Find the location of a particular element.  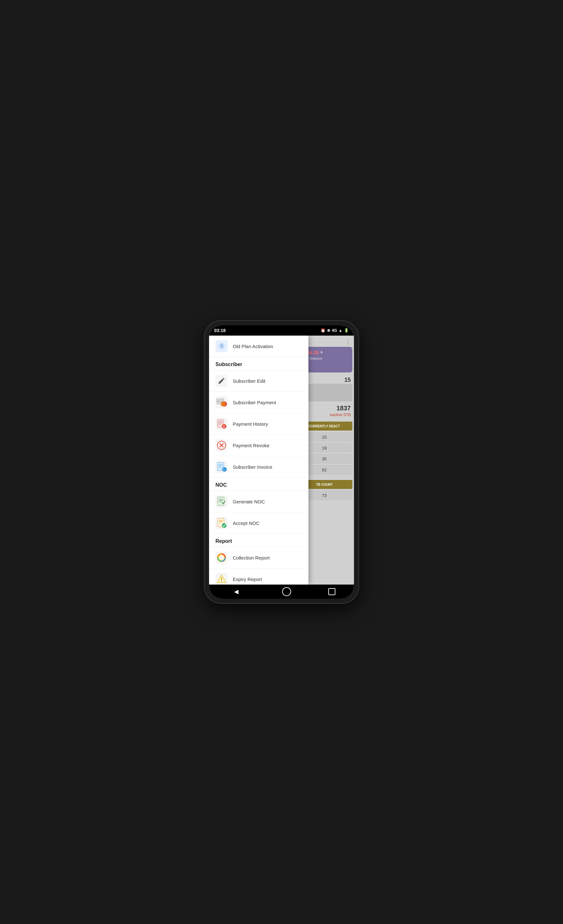

subscriber-payment-icon is located at coordinates (222, 402).